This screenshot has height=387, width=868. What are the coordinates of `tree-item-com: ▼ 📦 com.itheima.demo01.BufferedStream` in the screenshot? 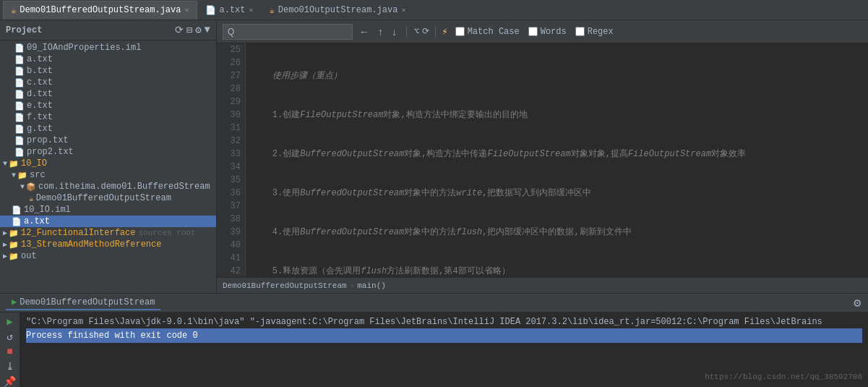 It's located at (108, 187).